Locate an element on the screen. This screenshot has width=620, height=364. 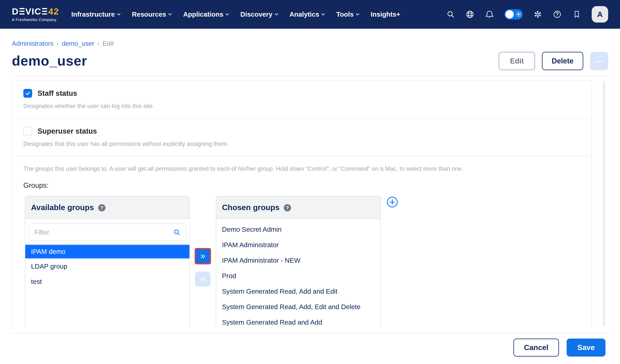
navbar-actions: A is located at coordinates (527, 14).